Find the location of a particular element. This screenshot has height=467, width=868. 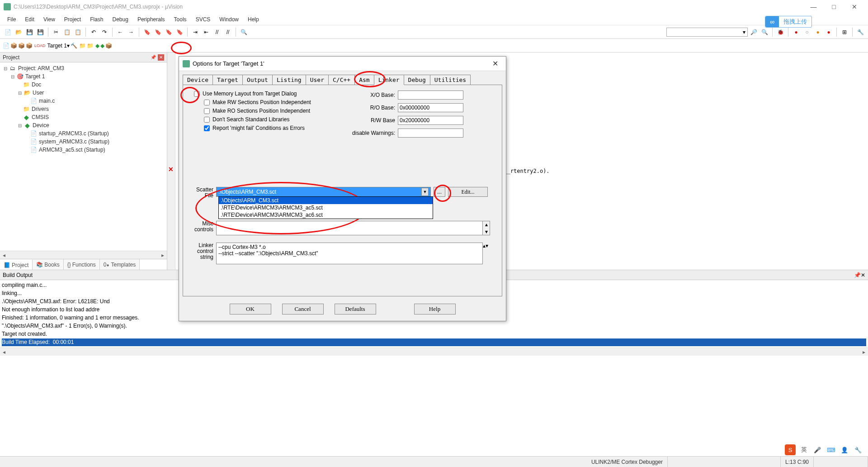

bookmark-icon: 🔖 is located at coordinates (147, 32).